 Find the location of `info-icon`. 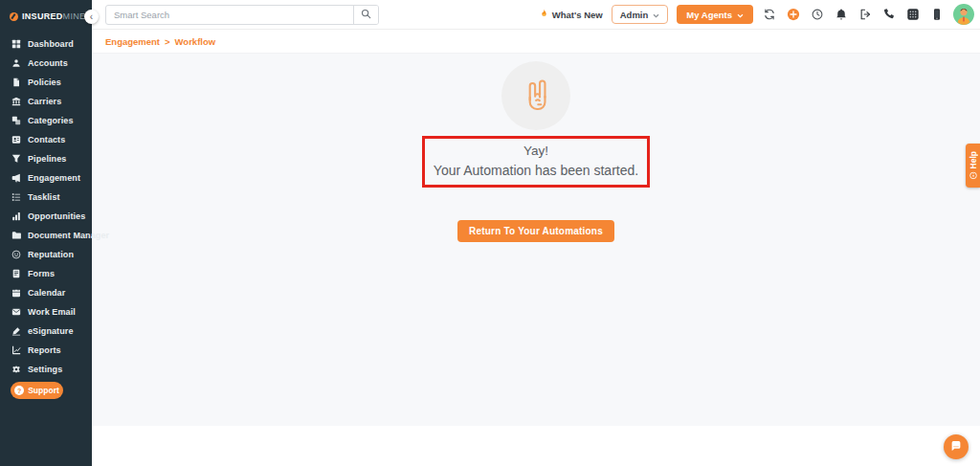

info-icon is located at coordinates (973, 176).